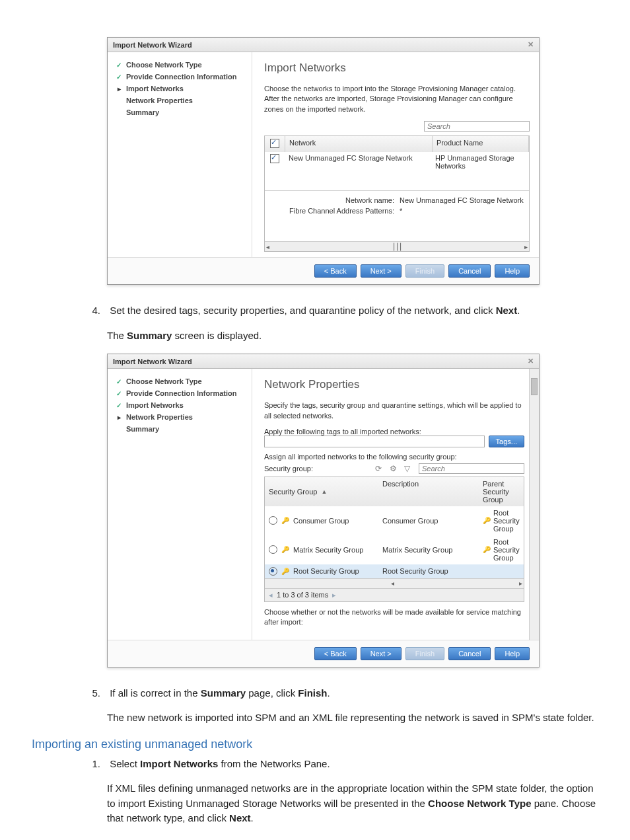 This screenshot has width=630, height=840. What do you see at coordinates (394, 457) in the screenshot?
I see `assign-sg-label: Assign all imported networks to the foll…` at bounding box center [394, 457].